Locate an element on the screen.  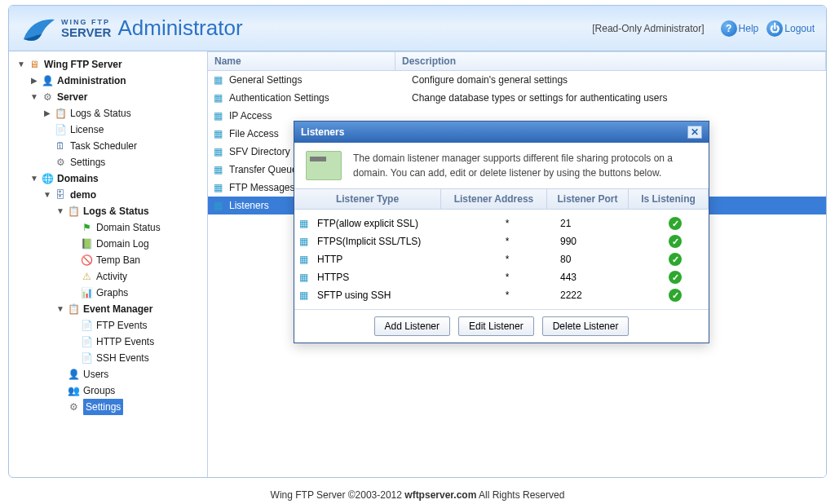
add-listener-button: Add Listener is located at coordinates (413, 326).